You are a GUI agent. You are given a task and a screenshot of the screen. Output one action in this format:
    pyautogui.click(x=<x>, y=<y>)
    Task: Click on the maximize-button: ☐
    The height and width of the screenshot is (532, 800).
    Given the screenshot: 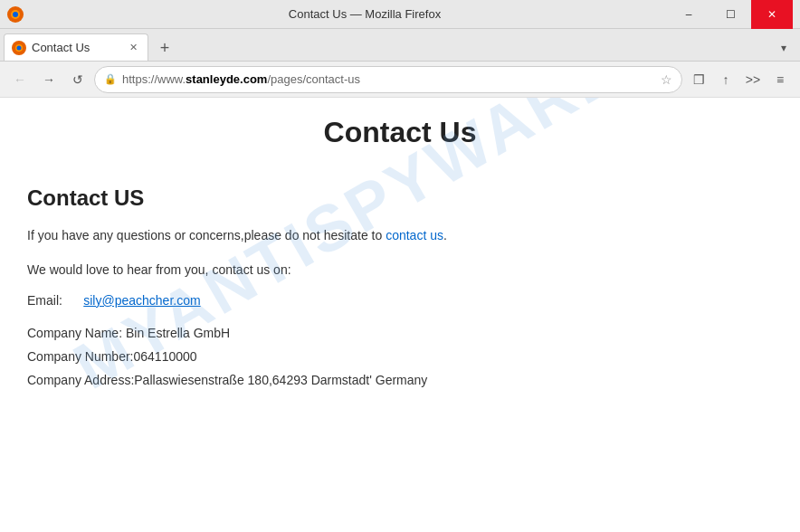 What is the action you would take?
    pyautogui.click(x=730, y=14)
    